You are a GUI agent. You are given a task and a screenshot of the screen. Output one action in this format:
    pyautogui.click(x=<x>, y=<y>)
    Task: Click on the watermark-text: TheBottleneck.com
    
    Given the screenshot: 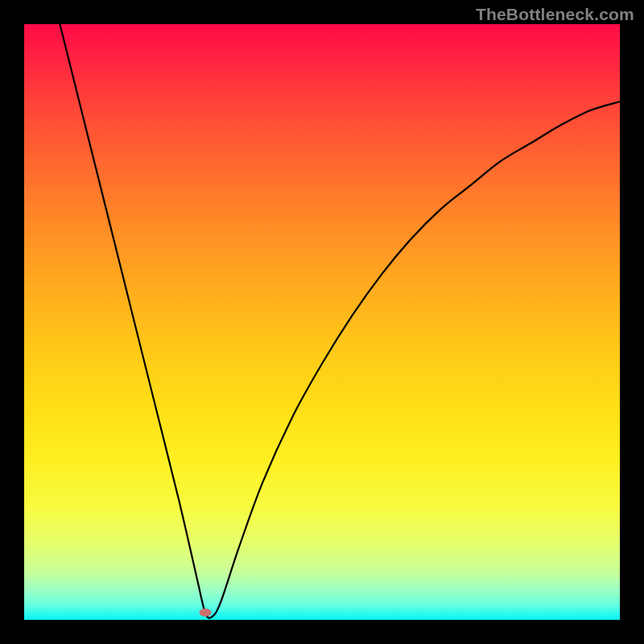 What is the action you would take?
    pyautogui.click(x=555, y=14)
    